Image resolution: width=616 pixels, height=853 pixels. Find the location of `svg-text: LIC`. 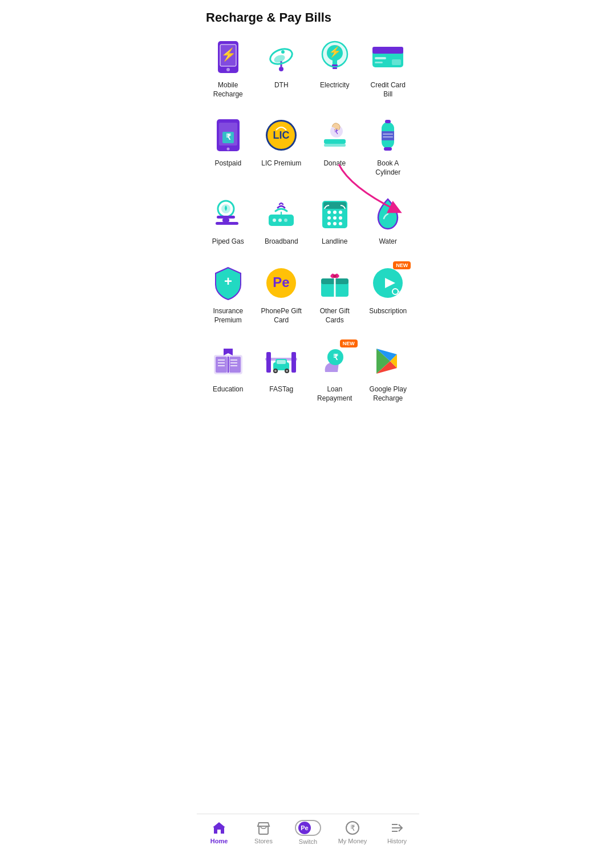

svg-text: LIC is located at coordinates (282, 135).